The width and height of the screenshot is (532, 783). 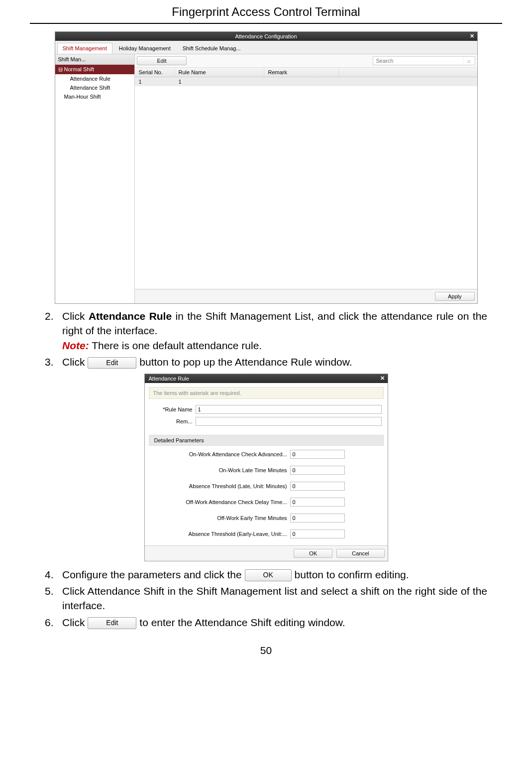 I want to click on step-number: 2., so click(x=54, y=331).